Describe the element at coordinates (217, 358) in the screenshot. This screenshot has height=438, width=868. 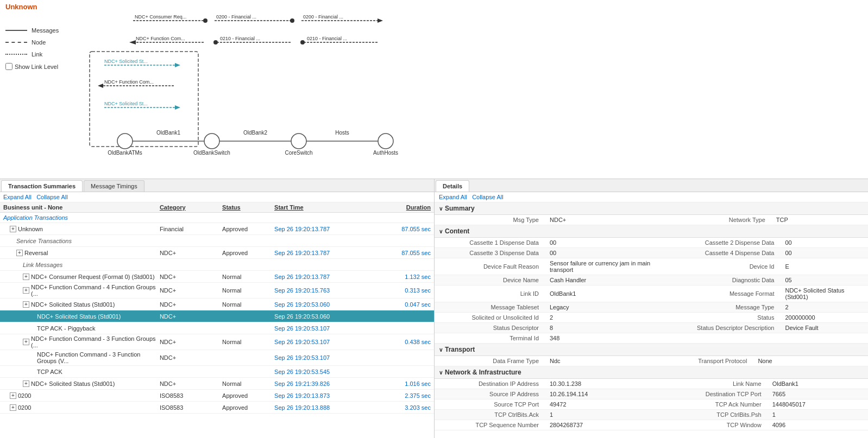
I see `table-row: NDC+ Function Command - 3 Function Group…` at that location.